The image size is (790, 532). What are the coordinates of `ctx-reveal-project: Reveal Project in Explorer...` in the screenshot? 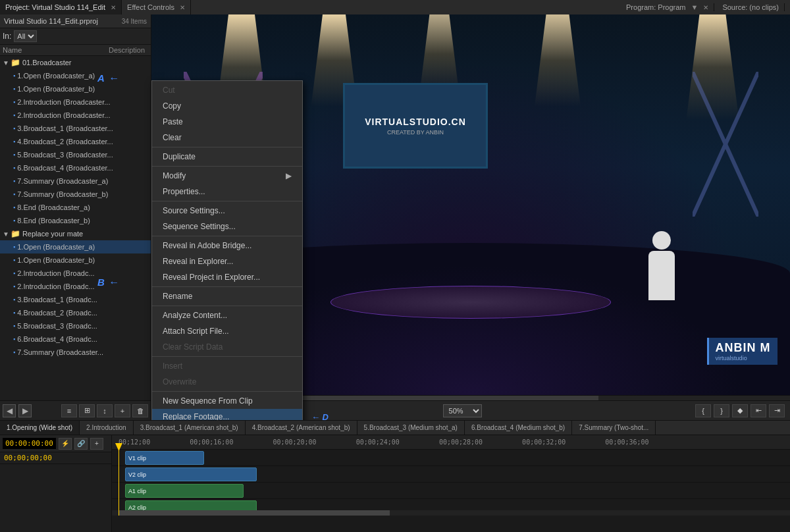 It's located at (227, 277).